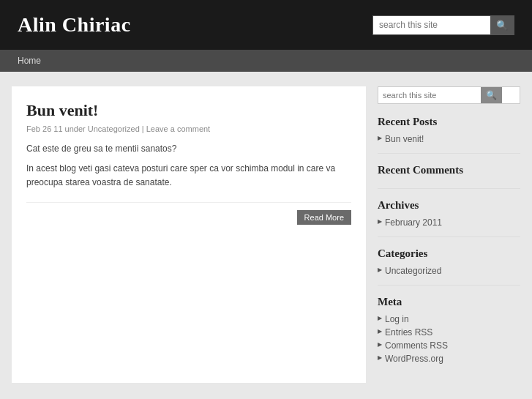 Image resolution: width=532 pixels, height=399 pixels. What do you see at coordinates (449, 139) in the screenshot?
I see `sidebar-item-bun-venit: Bun venit!` at bounding box center [449, 139].